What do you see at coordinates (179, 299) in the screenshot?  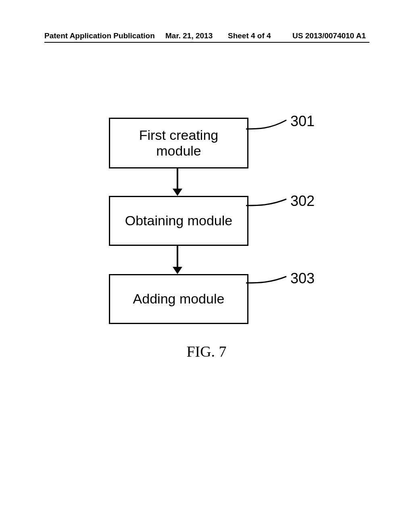 I see `block-adding-module: Adding module` at bounding box center [179, 299].